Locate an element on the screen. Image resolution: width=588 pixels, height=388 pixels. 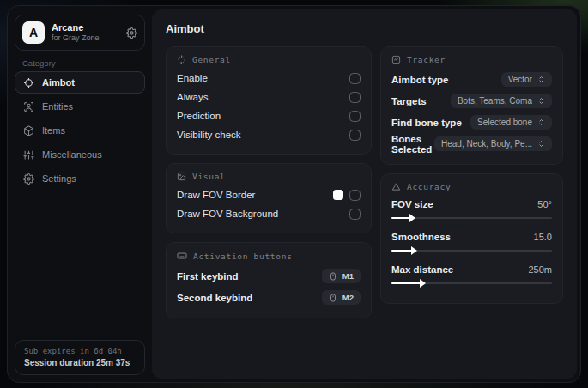
max-distance-value: 250m is located at coordinates (540, 270).